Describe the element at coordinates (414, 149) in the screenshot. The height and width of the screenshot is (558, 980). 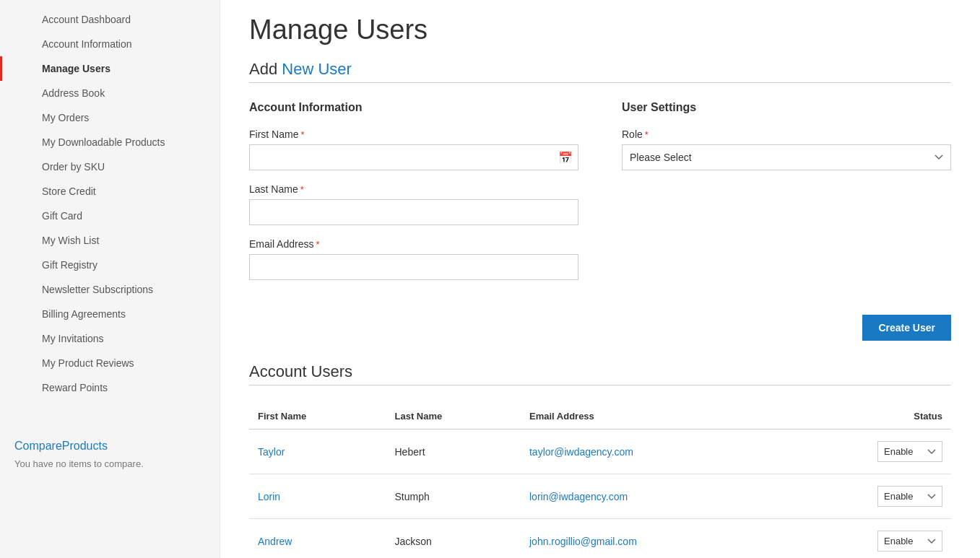
I see `first-name-field: First Name * 📅` at that location.